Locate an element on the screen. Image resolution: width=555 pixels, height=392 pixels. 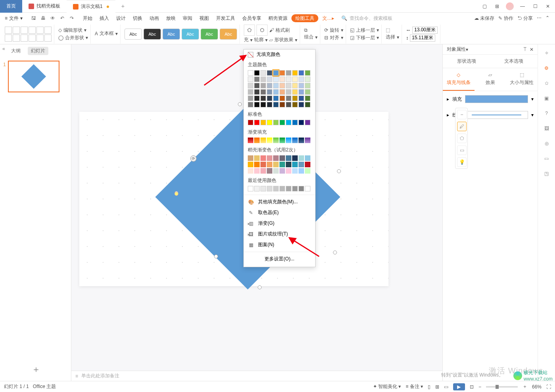
rail-cube-icon: ◳ is located at coordinates (547, 174).